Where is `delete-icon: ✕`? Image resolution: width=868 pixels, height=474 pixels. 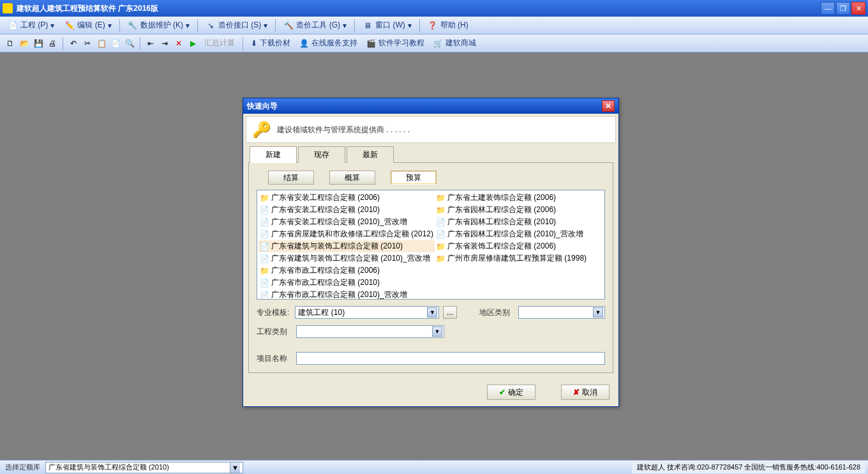 delete-icon: ✕ is located at coordinates (179, 43).